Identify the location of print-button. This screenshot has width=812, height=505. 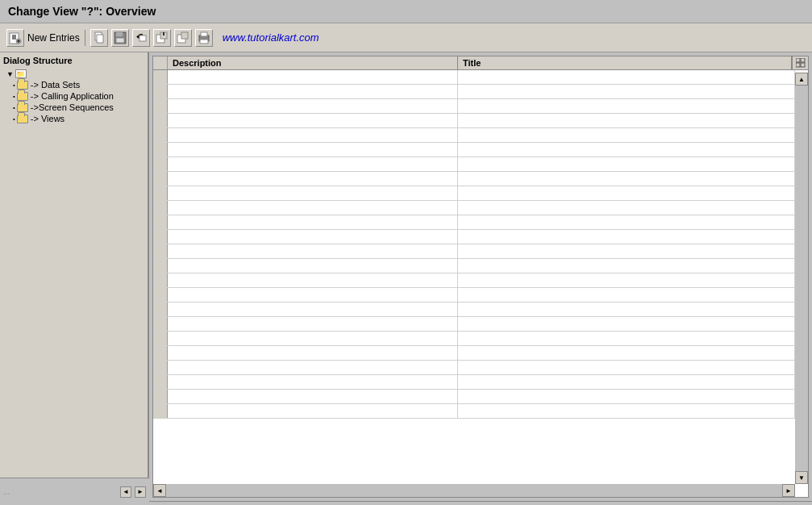
(204, 38).